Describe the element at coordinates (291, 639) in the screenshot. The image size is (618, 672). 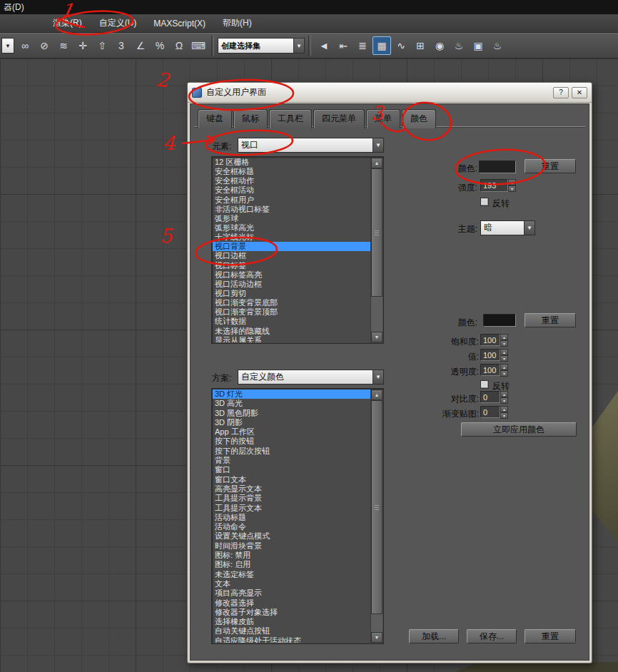
I see `list-item: 自适应降级处于活动状态` at that location.